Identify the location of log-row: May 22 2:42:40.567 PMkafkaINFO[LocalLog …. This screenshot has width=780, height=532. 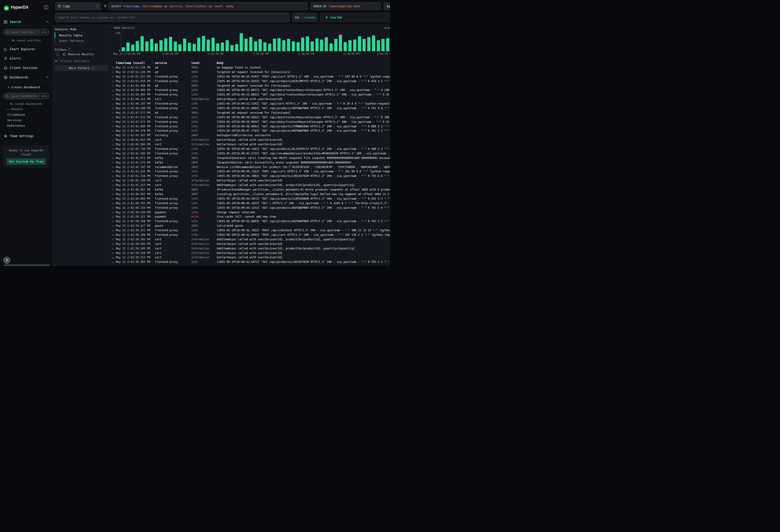
(250, 194).